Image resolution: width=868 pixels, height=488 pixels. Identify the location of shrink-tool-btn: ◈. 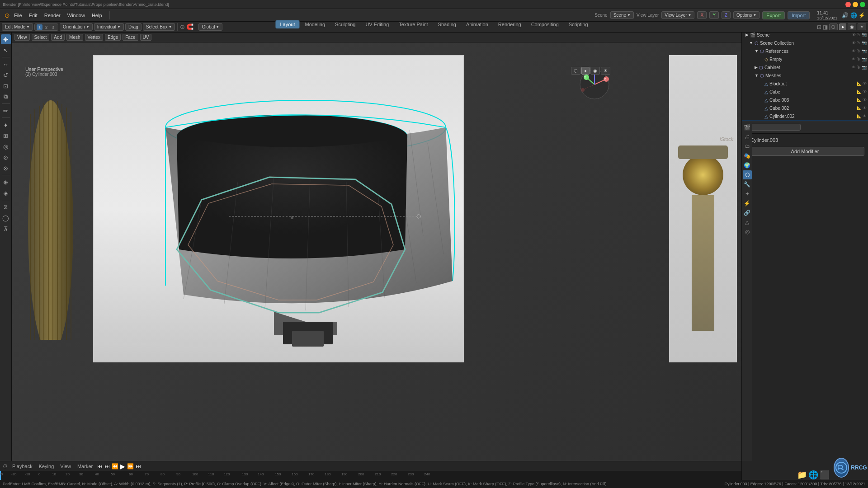
(6, 193).